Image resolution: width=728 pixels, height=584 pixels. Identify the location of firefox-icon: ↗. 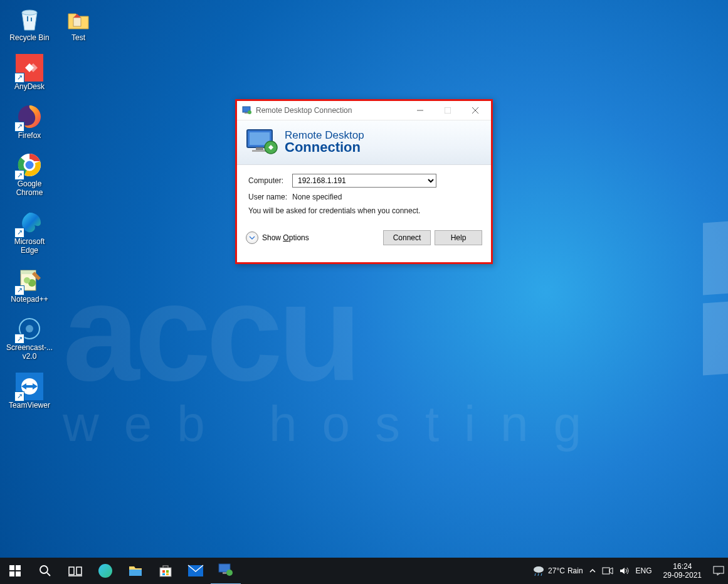
(29, 117).